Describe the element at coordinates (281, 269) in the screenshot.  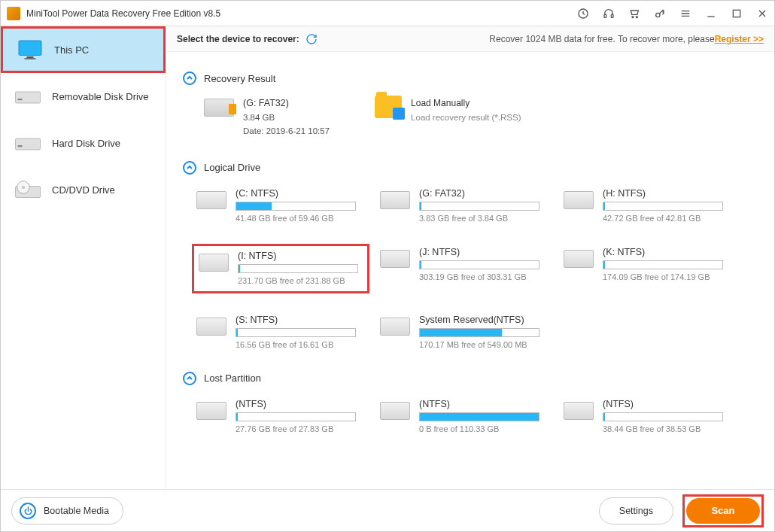
I see `drive-card-logical-3: (I: NTFS)231.70 GB free of 231.88 GB` at that location.